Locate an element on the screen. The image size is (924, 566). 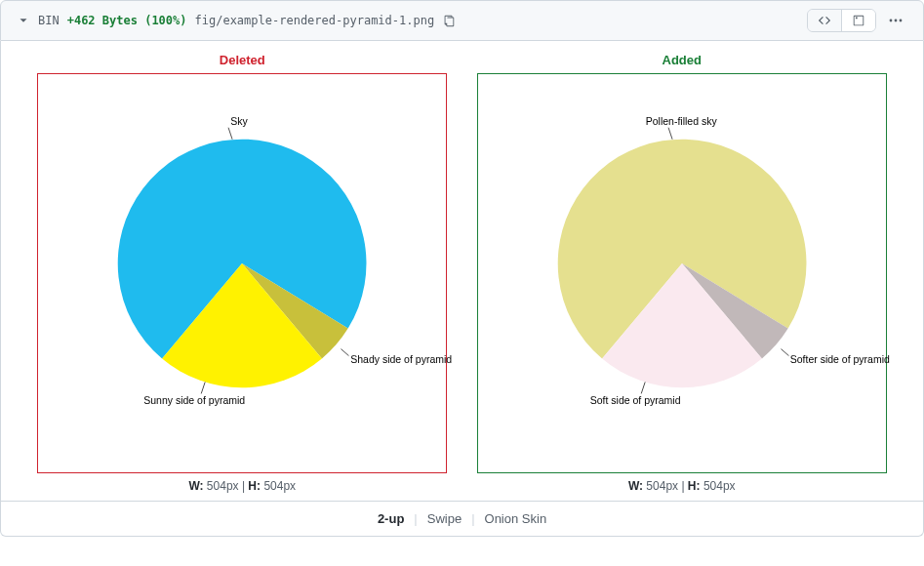
pie-label-sky: Sky is located at coordinates (239, 121).